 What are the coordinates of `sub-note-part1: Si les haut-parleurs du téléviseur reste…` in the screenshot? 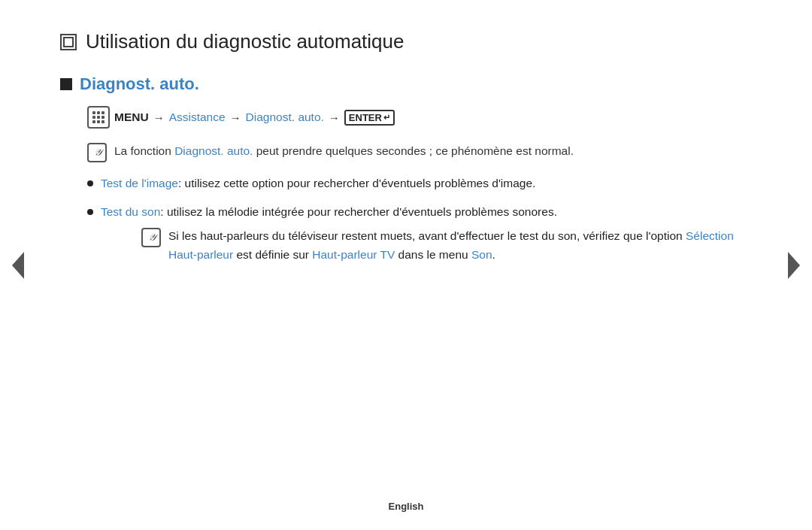 It's located at (426, 236).